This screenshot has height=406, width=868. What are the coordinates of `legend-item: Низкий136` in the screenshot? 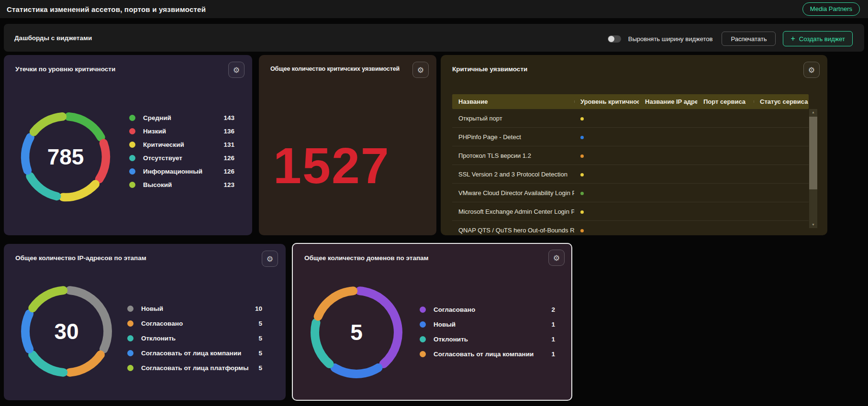 It's located at (182, 131).